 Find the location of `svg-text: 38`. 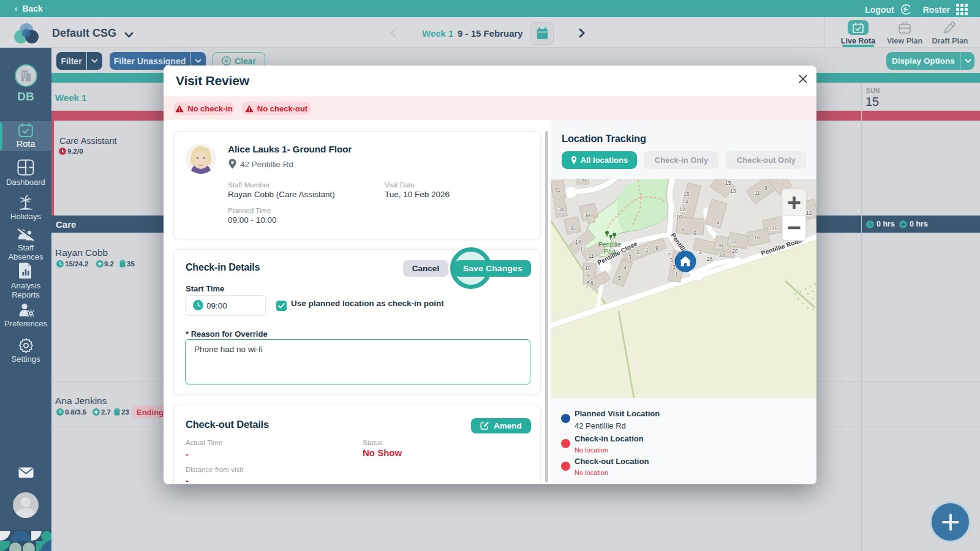

svg-text: 38 is located at coordinates (587, 216).